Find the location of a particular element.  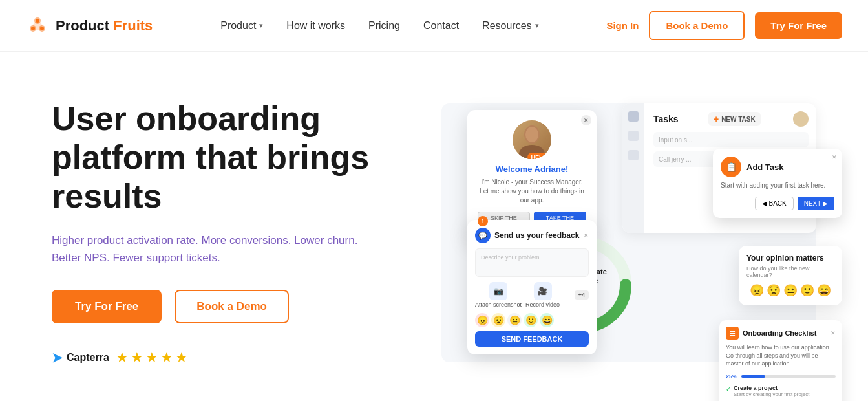

checklist-item-1-desc: Start by creating your first project. is located at coordinates (772, 395).